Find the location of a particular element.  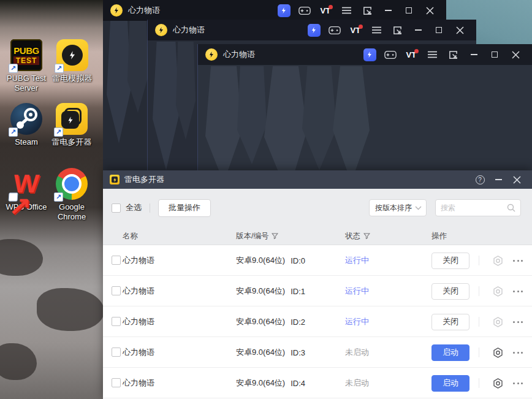

icon-label: Steam is located at coordinates (26, 142).